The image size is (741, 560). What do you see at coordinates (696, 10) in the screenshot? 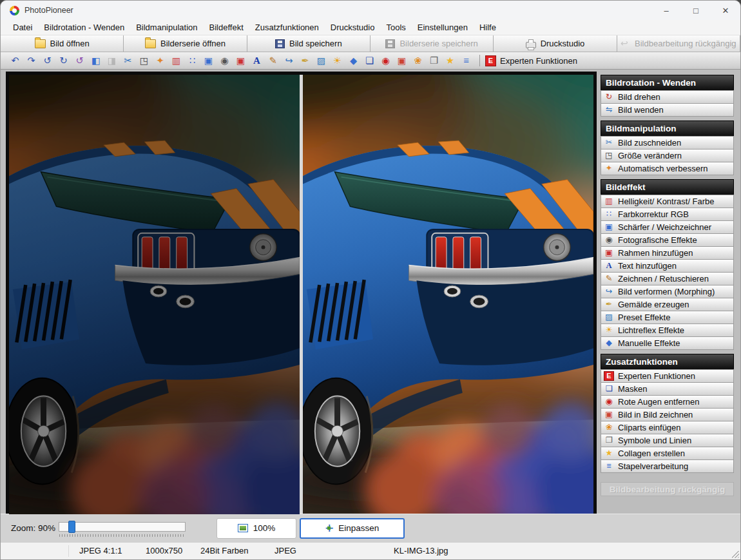
I see `maximize-button: □` at bounding box center [696, 10].